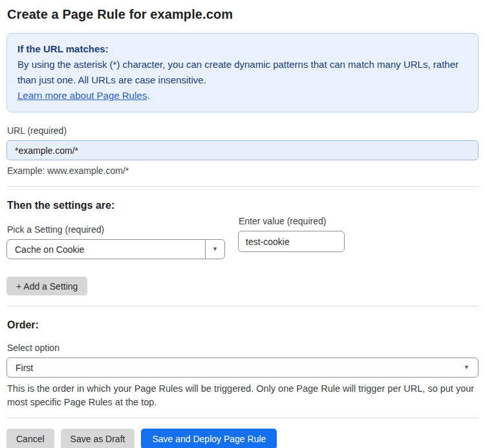 This screenshot has height=448, width=485. I want to click on setting-select-arrow-button: ▼, so click(215, 250).